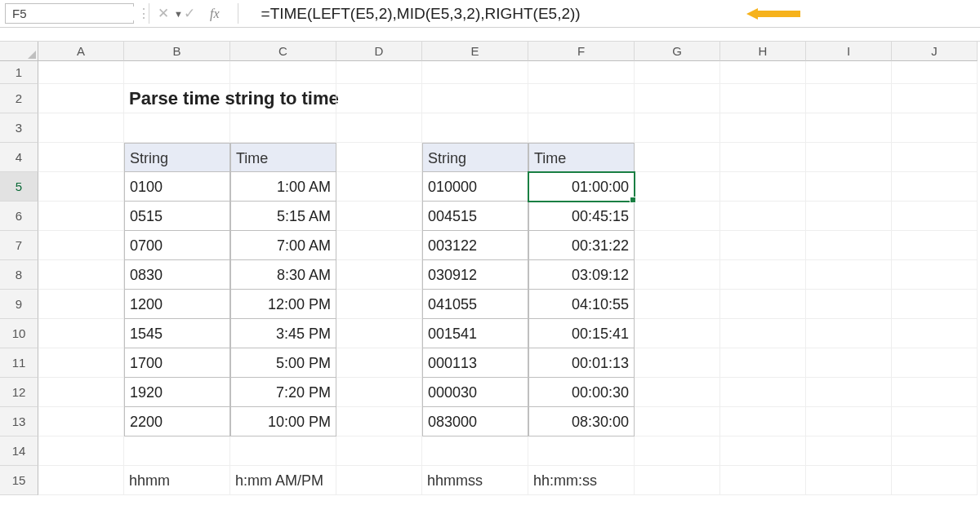  I want to click on cell-F15: hh:mm:ss, so click(581, 481).